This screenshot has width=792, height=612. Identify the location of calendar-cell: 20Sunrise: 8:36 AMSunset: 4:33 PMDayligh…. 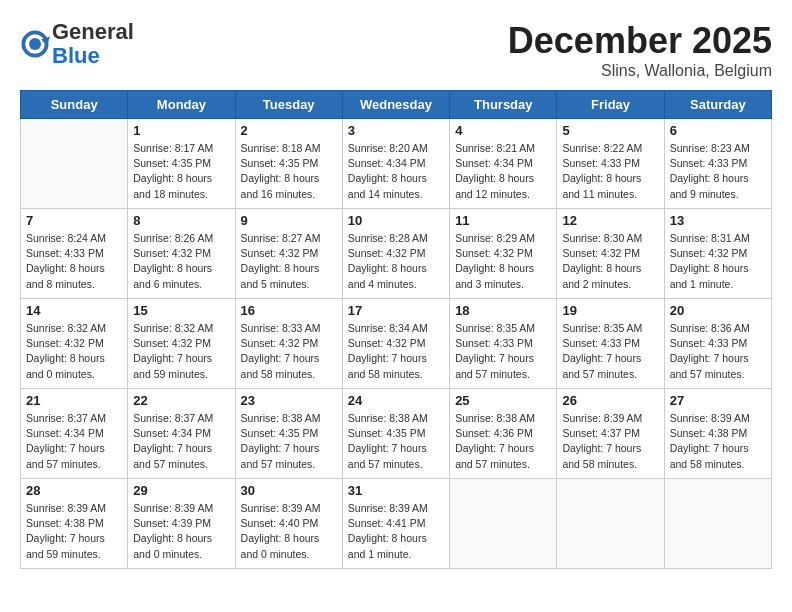
(718, 344).